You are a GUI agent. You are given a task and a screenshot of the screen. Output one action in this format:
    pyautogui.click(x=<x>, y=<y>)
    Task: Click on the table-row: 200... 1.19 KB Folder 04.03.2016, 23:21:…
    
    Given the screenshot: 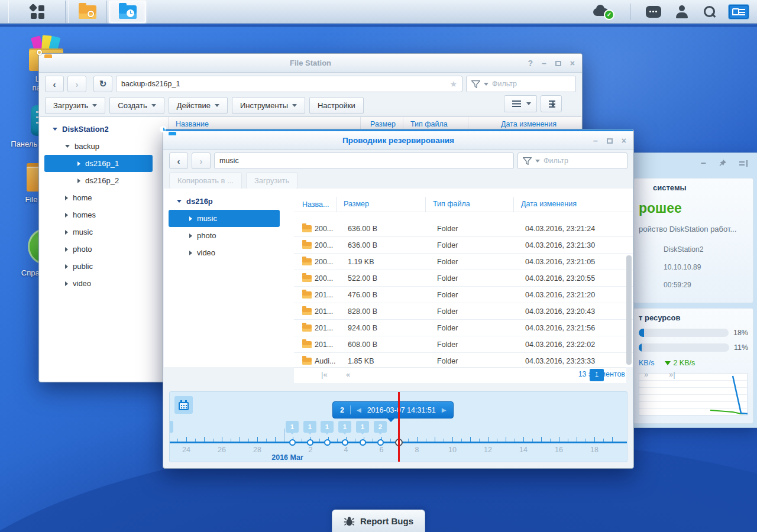 What is the action you would take?
    pyautogui.click(x=464, y=262)
    